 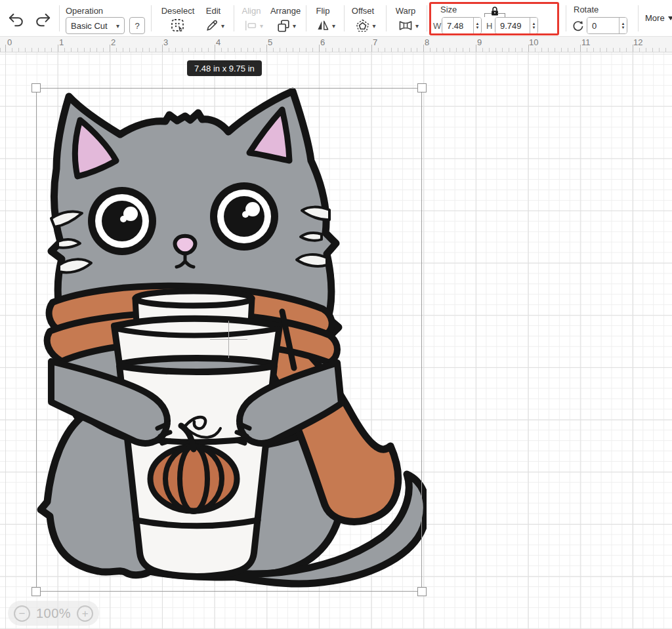 What do you see at coordinates (22, 614) in the screenshot?
I see `zoom-out-button: −` at bounding box center [22, 614].